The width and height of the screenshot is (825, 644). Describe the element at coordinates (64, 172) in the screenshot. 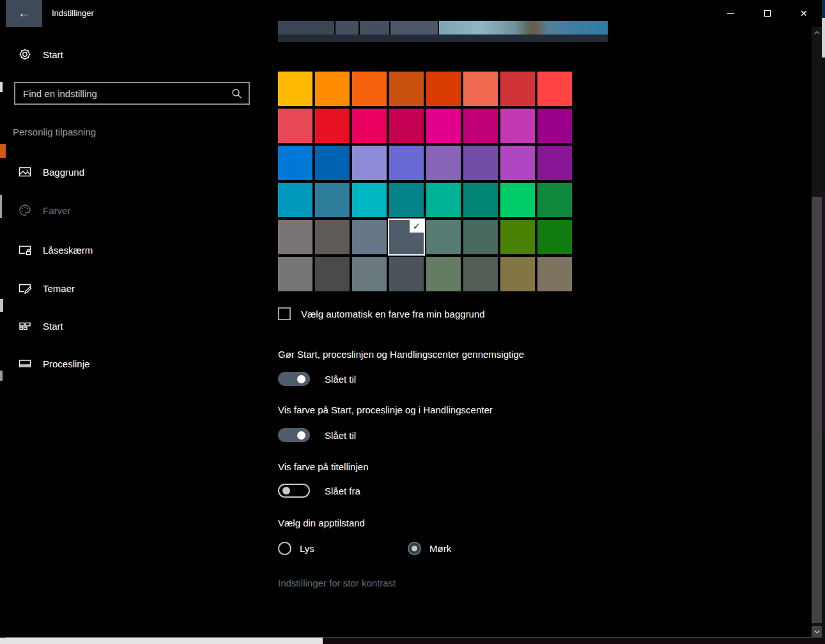

I see `sidebar-item-label: Baggrund` at that location.